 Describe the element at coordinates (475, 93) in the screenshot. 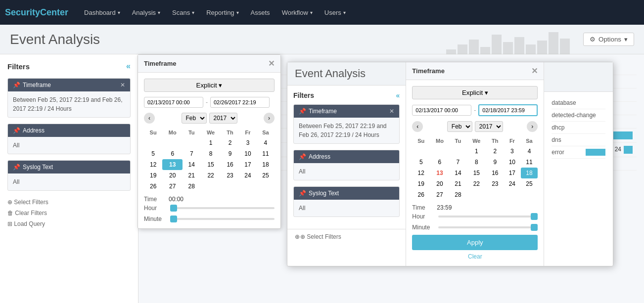

I see `explicit-btn-2: Explicit ▾` at that location.